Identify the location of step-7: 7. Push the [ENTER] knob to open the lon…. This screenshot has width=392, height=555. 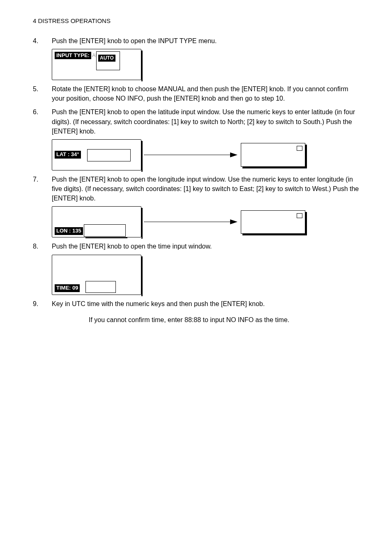
(196, 206).